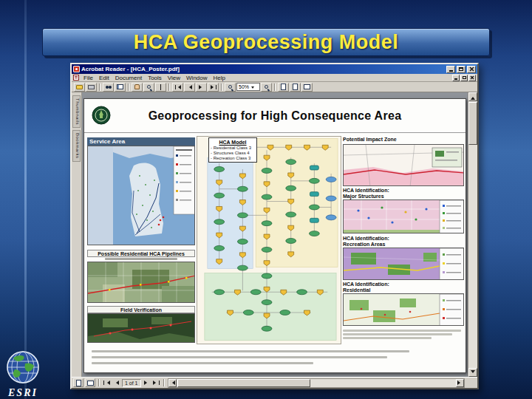 This screenshot has height=399, width=532. Describe the element at coordinates (77, 69) in the screenshot. I see `acrobat-app-icon` at that location.